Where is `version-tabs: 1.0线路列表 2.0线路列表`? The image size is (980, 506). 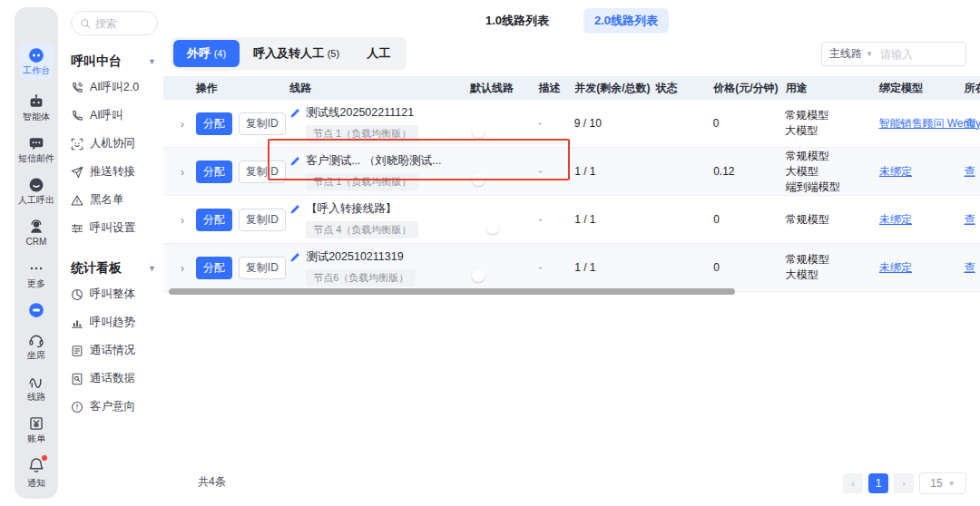 version-tabs: 1.0线路列表 2.0线路列表 is located at coordinates (572, 21).